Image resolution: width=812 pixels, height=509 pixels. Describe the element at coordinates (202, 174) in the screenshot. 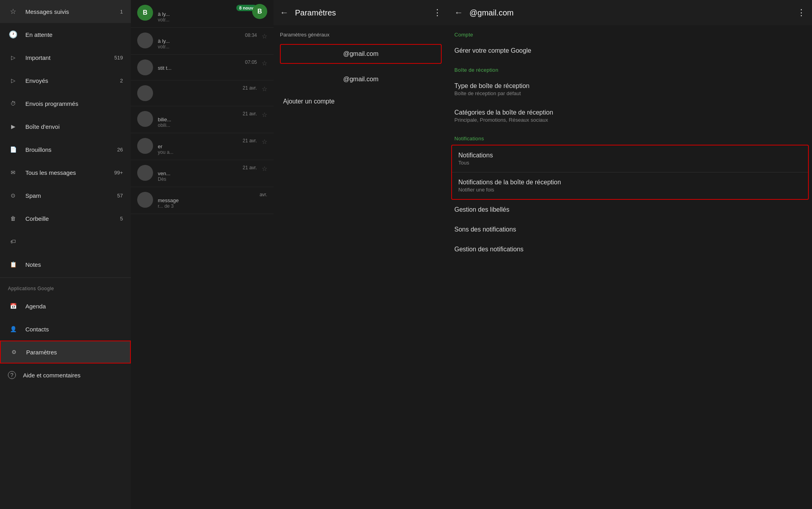

I see `email-item-7: 21 avr. ven... Dès ☆` at that location.